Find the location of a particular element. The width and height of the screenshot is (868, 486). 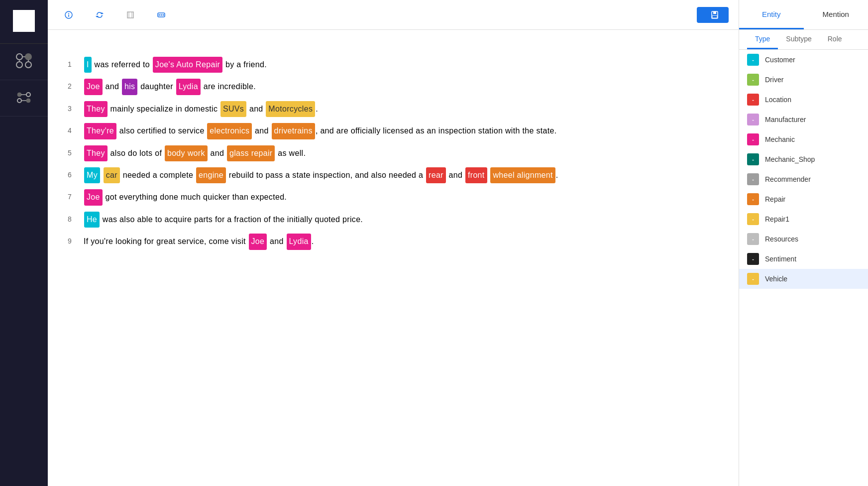

entity-color-location: - is located at coordinates (753, 100).